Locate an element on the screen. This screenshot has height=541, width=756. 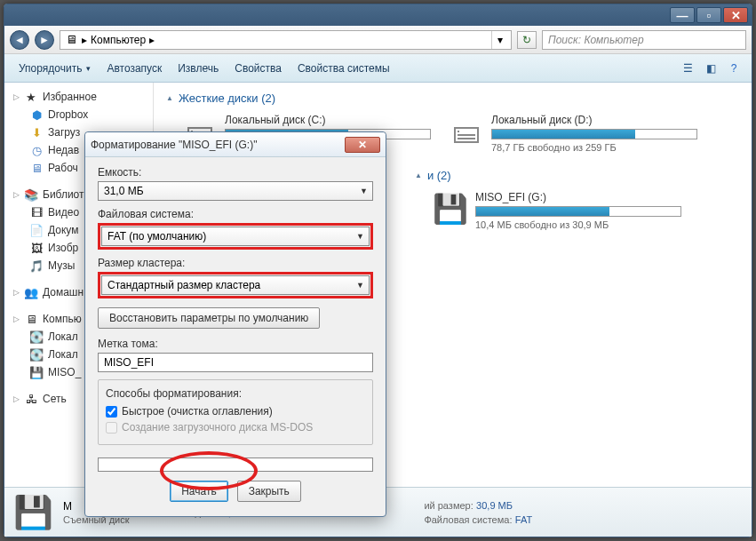
drive-name: Локальный диск (C:) is located at coordinates (328, 120).